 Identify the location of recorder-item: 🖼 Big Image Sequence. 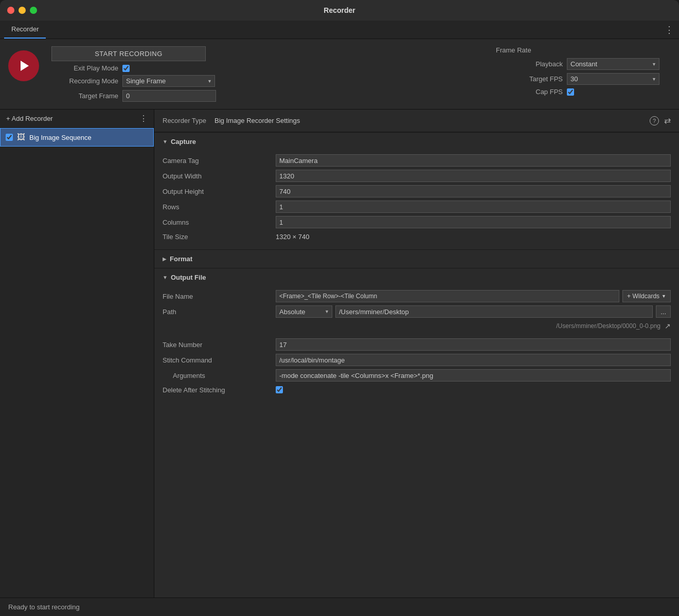
(77, 137).